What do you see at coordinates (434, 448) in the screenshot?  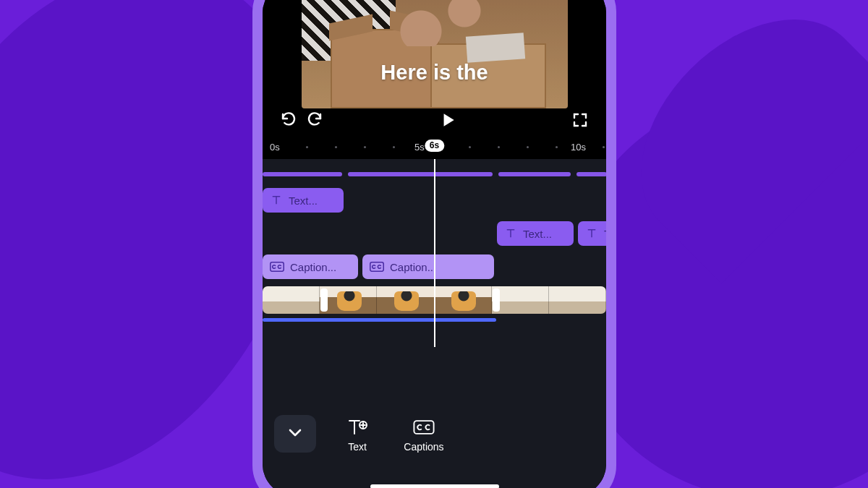 I see `bottom-toolbar: Text Captions` at bounding box center [434, 448].